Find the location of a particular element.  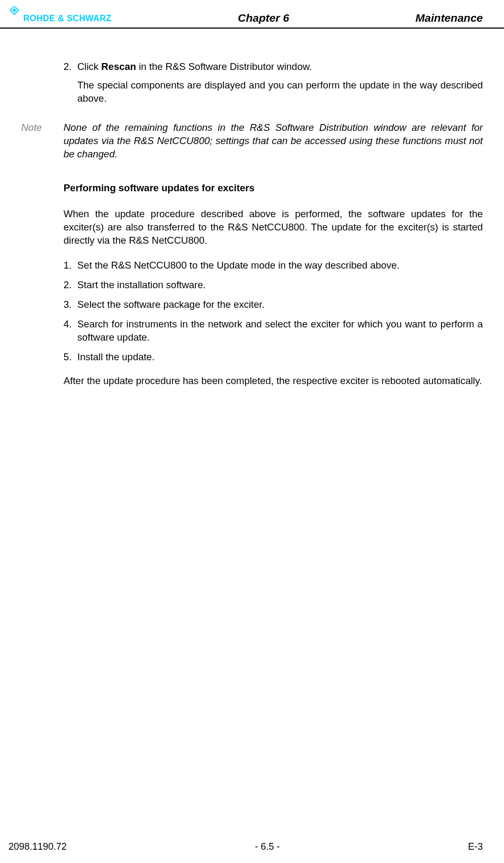

step-number: 2. is located at coordinates (70, 67).